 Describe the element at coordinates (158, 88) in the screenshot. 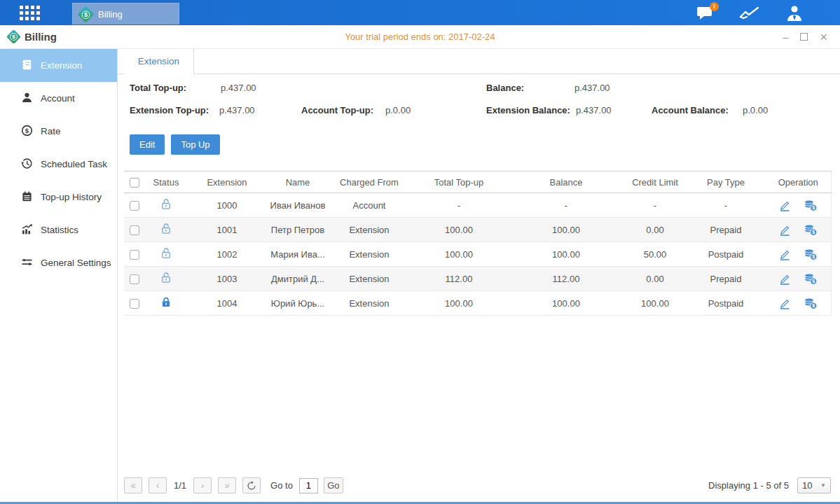

I see `total-topup-label: Total Top-up:` at that location.